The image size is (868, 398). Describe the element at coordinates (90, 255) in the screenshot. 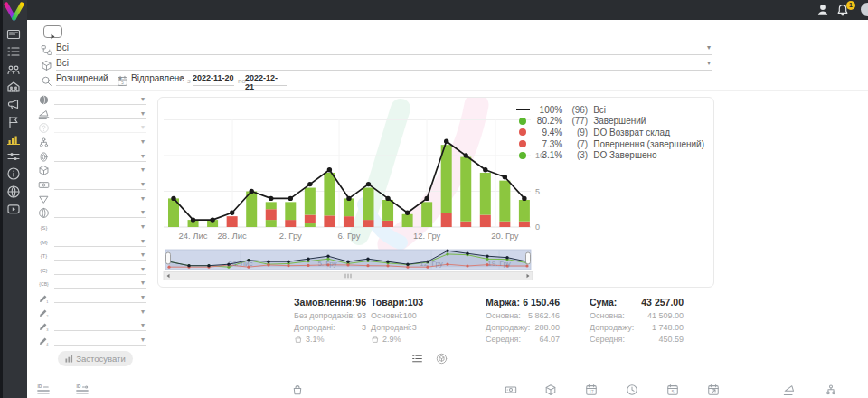

I see `filter-row-tag-t: {T}▾` at that location.